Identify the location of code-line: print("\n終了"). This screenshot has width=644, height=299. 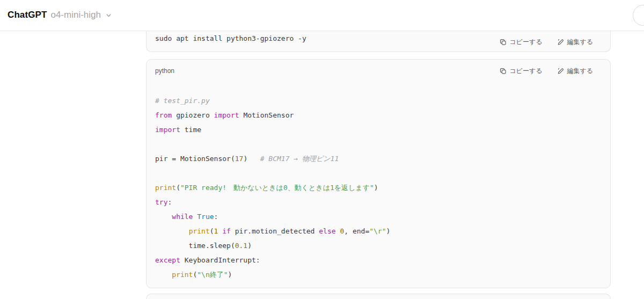
(378, 275).